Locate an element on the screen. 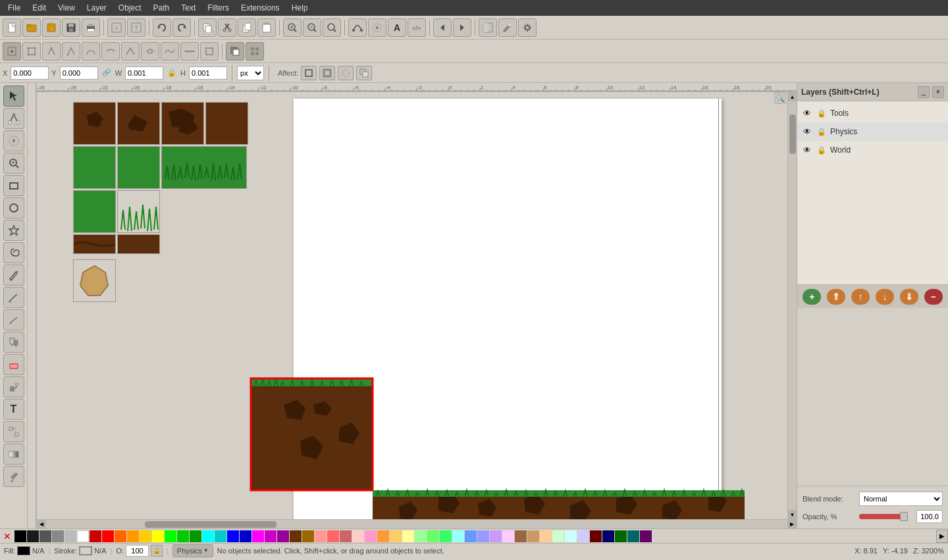  pattern-button is located at coordinates (255, 51).